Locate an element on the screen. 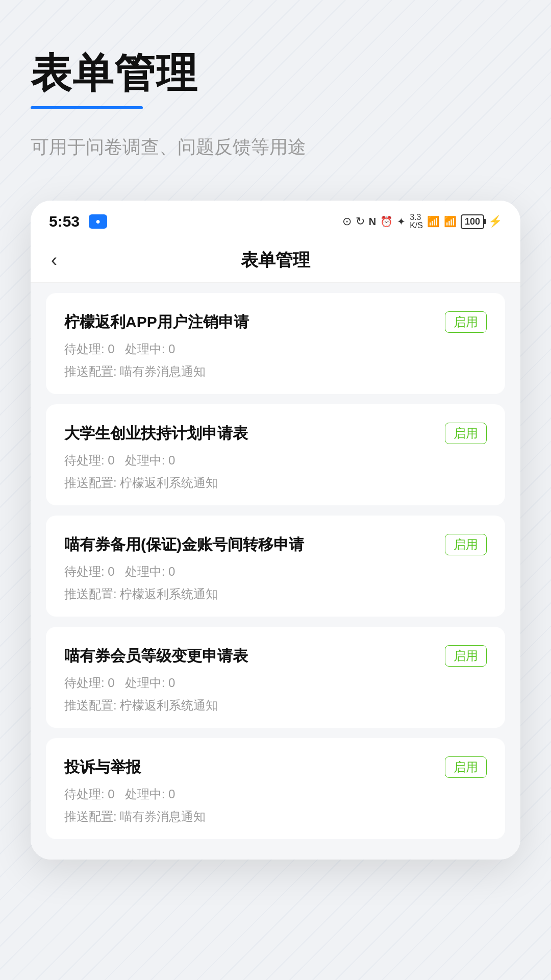 The width and height of the screenshot is (551, 980). status-time: 5:53 is located at coordinates (64, 222).